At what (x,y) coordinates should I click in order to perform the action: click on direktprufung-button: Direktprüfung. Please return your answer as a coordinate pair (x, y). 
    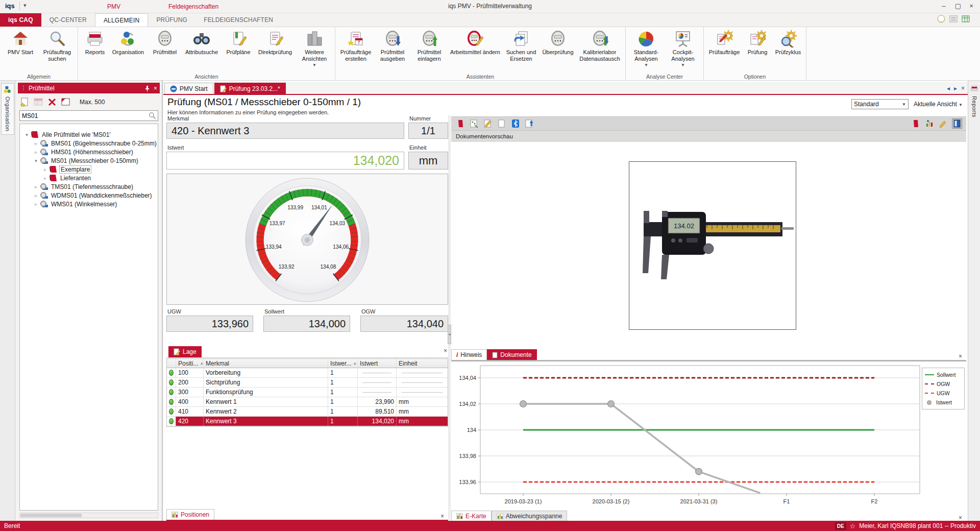
    Looking at the image, I should click on (275, 43).